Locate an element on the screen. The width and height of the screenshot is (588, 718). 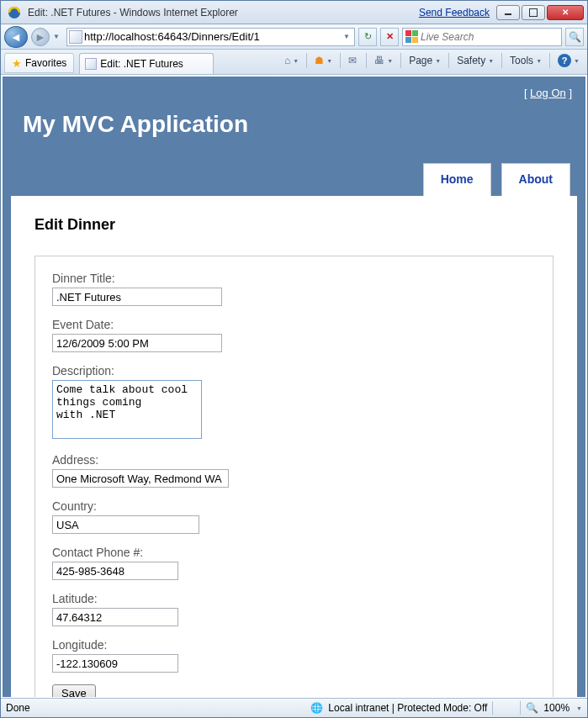
app-title: My MVC Application is located at coordinates (294, 124).